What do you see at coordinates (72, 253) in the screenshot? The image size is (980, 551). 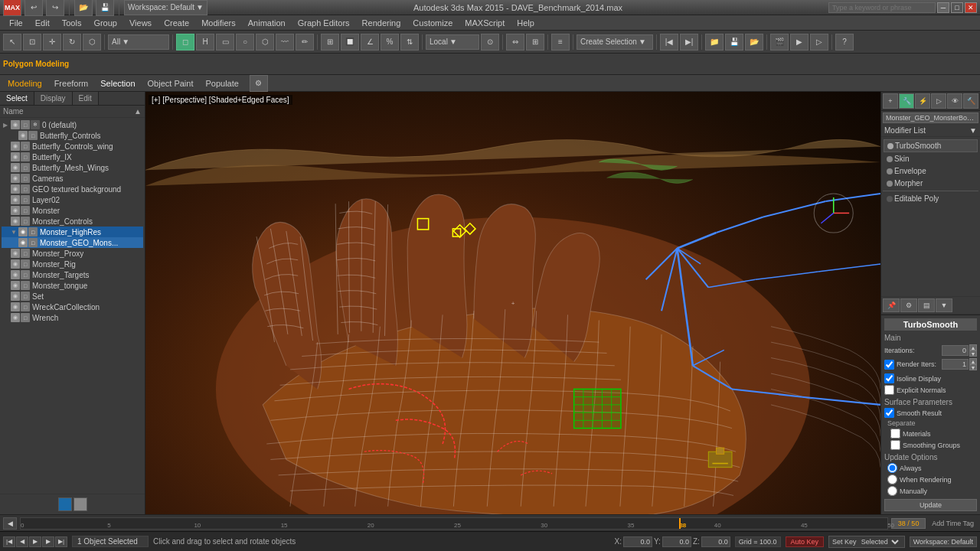 I see `scene-item: ◉ □ Monster_Proxy` at bounding box center [72, 253].